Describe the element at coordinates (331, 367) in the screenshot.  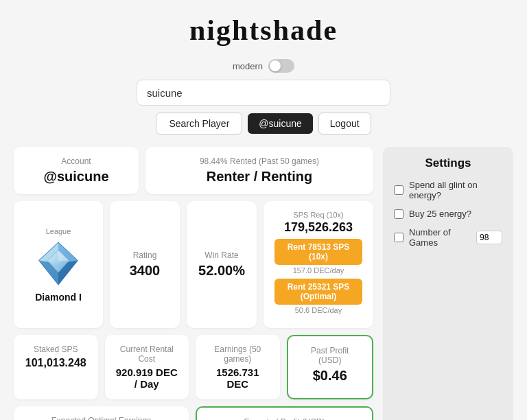
I see `past-profit-card: Past Profit (USD) $0.46` at that location.